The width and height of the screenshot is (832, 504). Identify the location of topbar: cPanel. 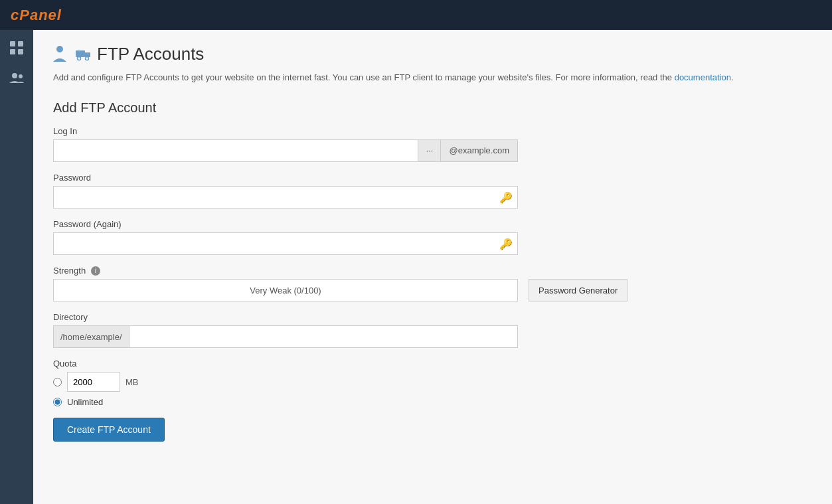
(416, 15).